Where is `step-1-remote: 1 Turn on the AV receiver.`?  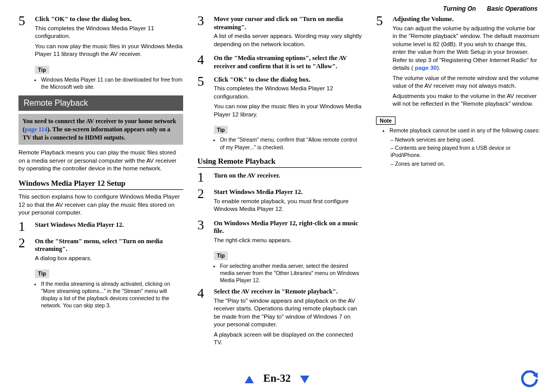
step-1-remote: 1 Turn on the AV receiver. is located at coordinates (280, 178).